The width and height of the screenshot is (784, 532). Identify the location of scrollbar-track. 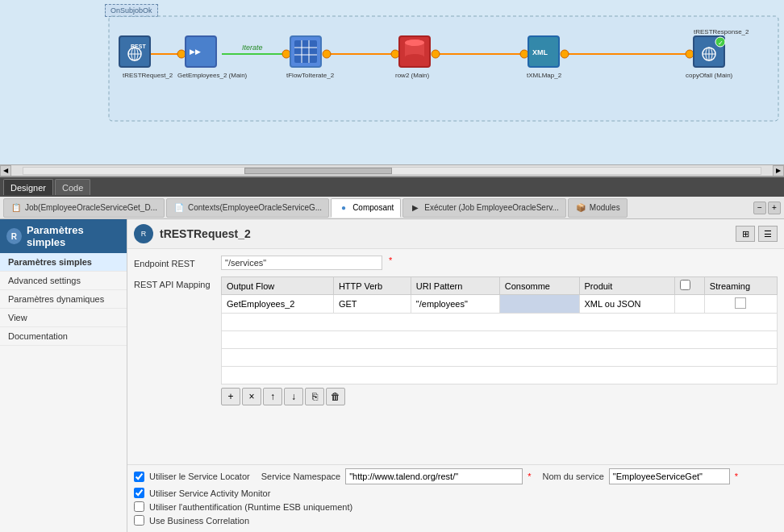
(392, 171).